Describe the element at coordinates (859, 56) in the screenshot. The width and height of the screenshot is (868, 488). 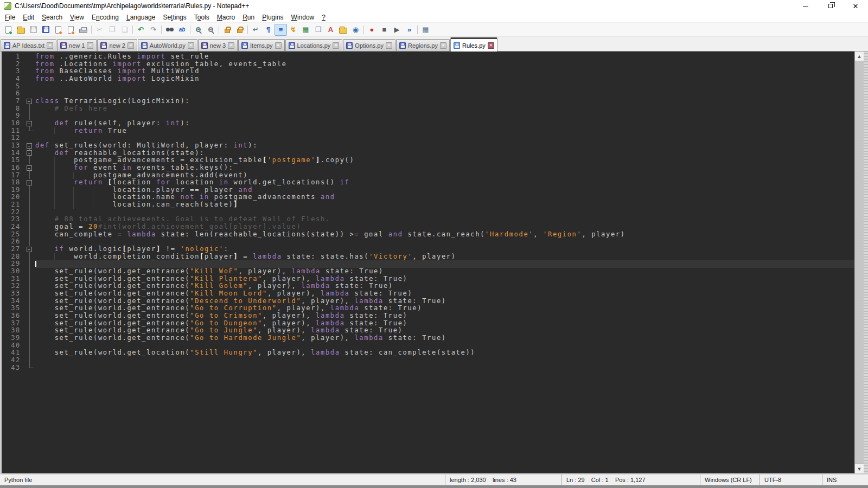
I see `scroll-up-arrow-icon: ▲` at that location.